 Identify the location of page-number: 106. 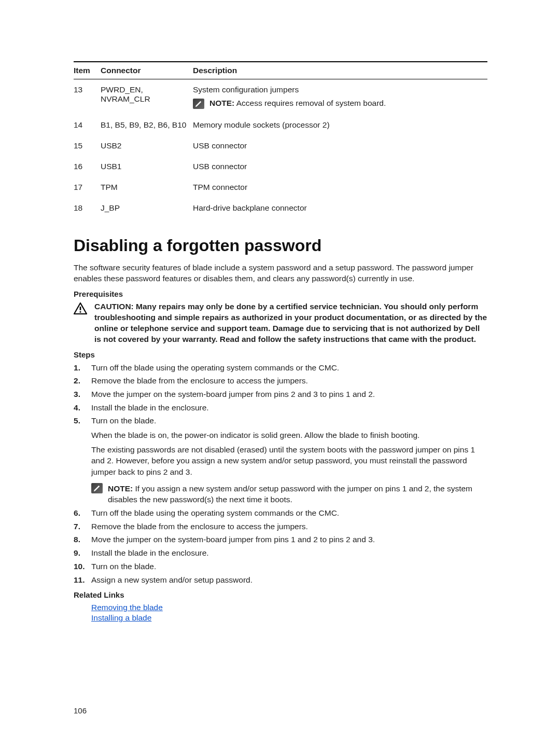
(80, 711).